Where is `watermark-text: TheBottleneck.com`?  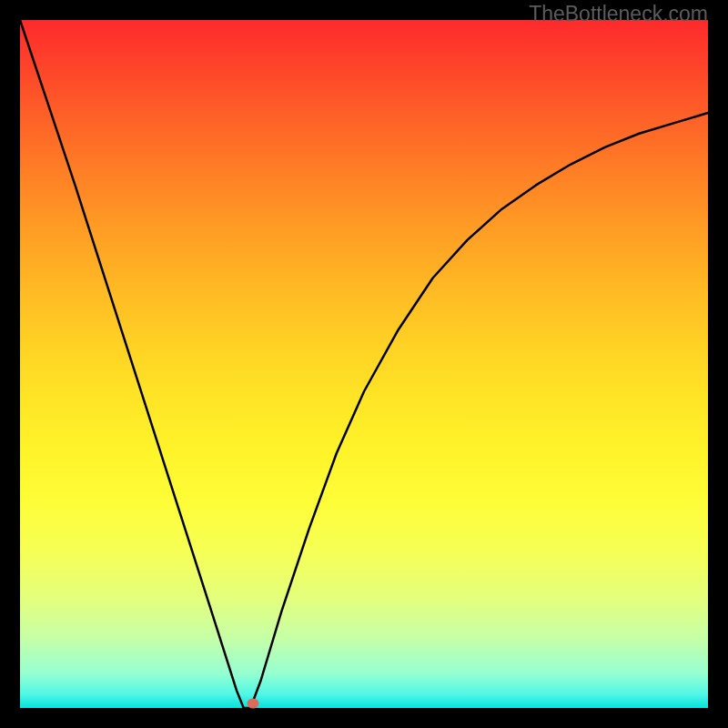
watermark-text: TheBottleneck.com is located at coordinates (619, 15).